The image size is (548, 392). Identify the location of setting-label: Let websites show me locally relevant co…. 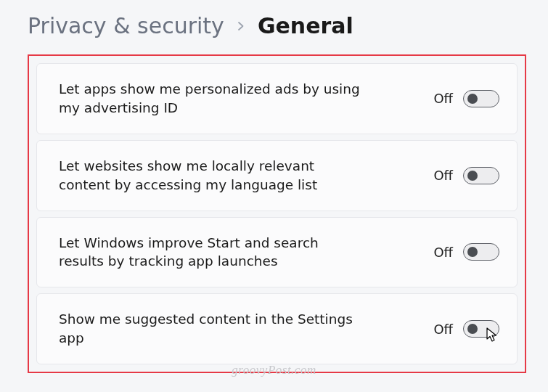
(211, 176).